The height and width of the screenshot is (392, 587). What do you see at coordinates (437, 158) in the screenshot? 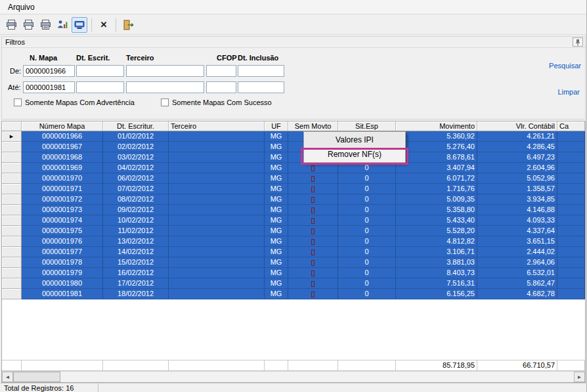
I see `cell-movimento: 8.678,61` at bounding box center [437, 158].